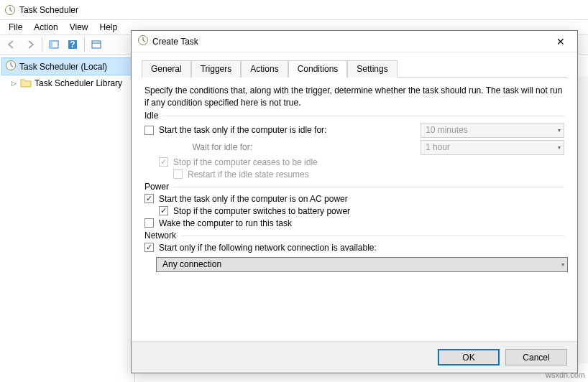 This screenshot has height=382, width=588. Describe the element at coordinates (96, 45) in the screenshot. I see `properties-button` at that location.